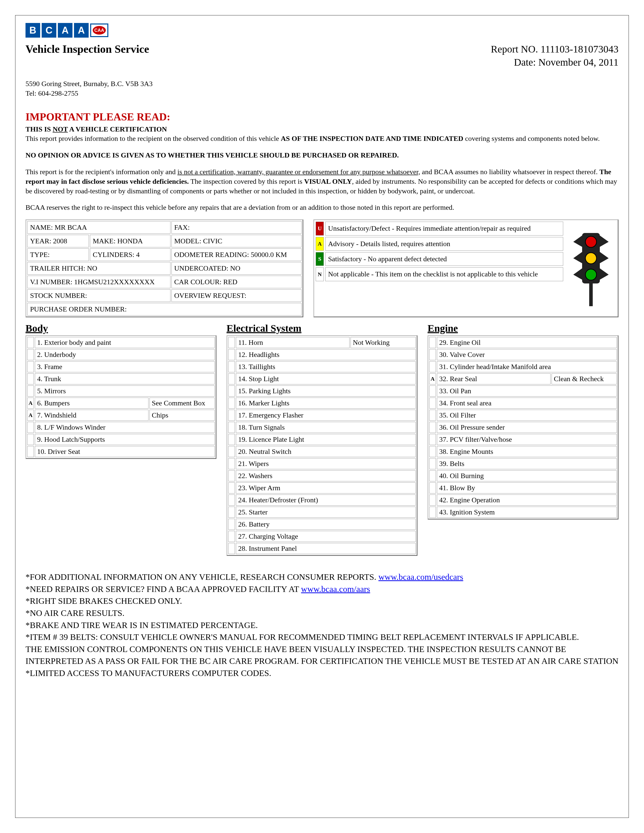  I want to click on check-label: 5. Mirrors, so click(125, 391).